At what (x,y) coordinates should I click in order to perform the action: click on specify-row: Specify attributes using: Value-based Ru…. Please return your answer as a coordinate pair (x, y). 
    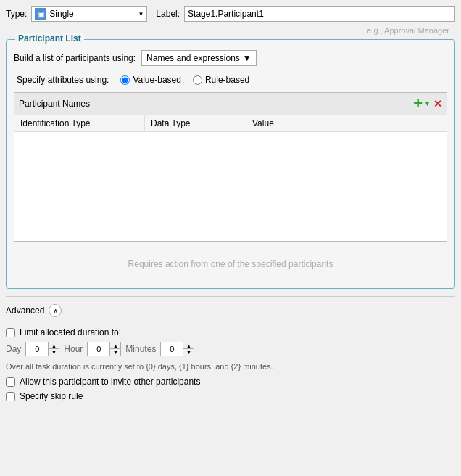
    Looking at the image, I should click on (230, 80).